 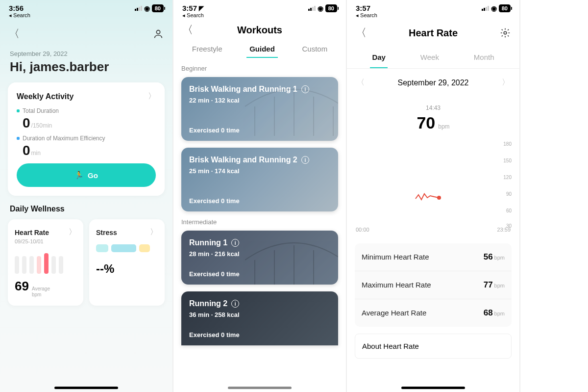 I want to click on stress-title: Stress, so click(x=107, y=233).